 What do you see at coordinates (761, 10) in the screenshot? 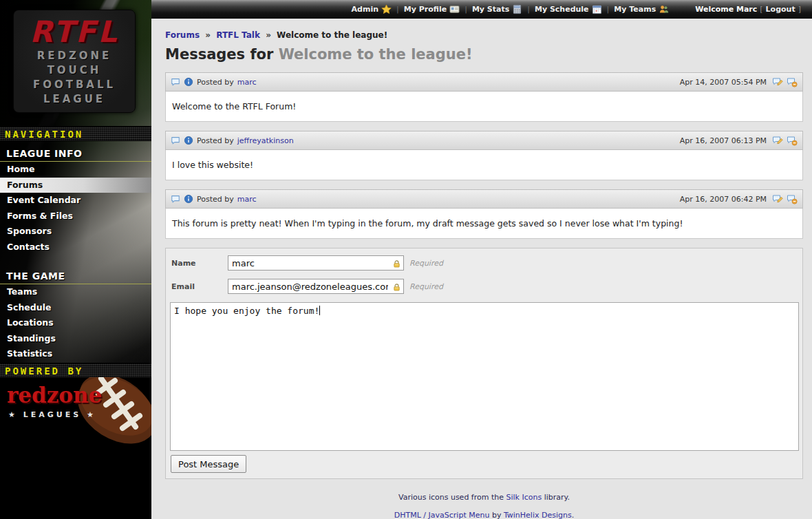
I see `logout-bracket: [` at bounding box center [761, 10].